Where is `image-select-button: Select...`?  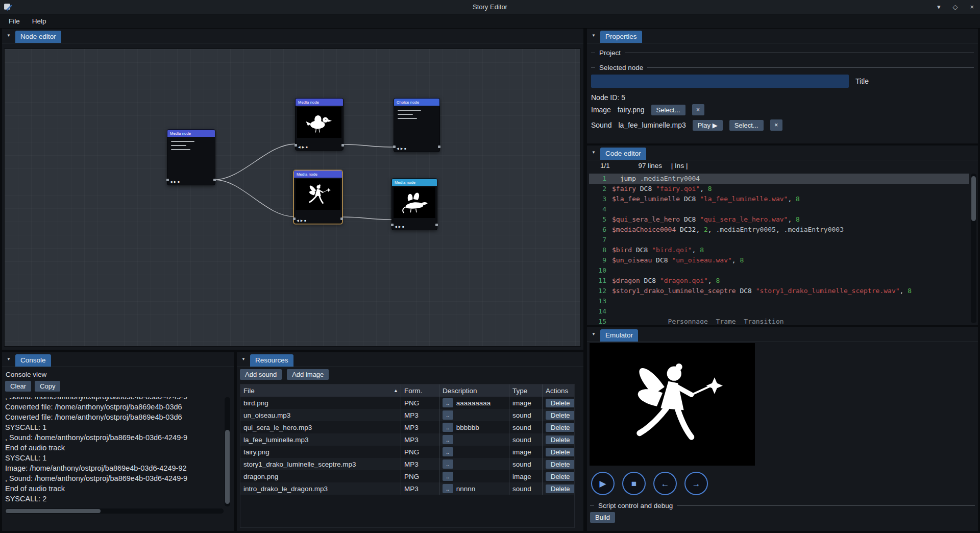
image-select-button: Select... is located at coordinates (669, 110).